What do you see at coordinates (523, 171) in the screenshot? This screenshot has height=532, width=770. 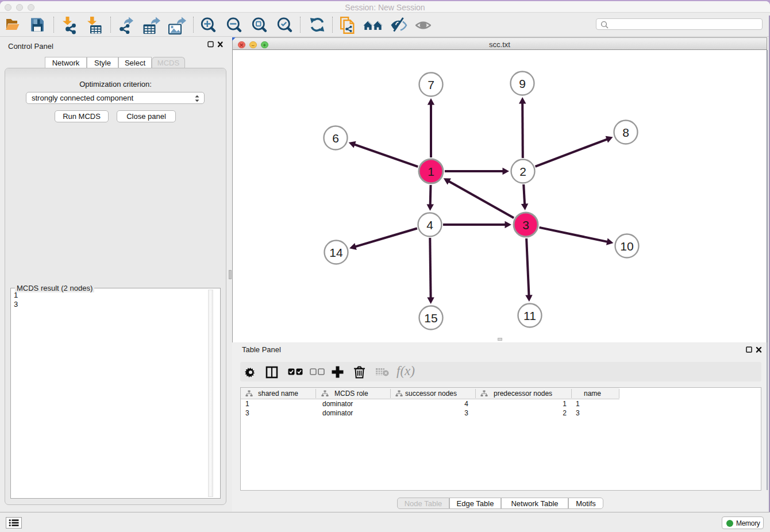 I see `svg-text: 2` at bounding box center [523, 171].